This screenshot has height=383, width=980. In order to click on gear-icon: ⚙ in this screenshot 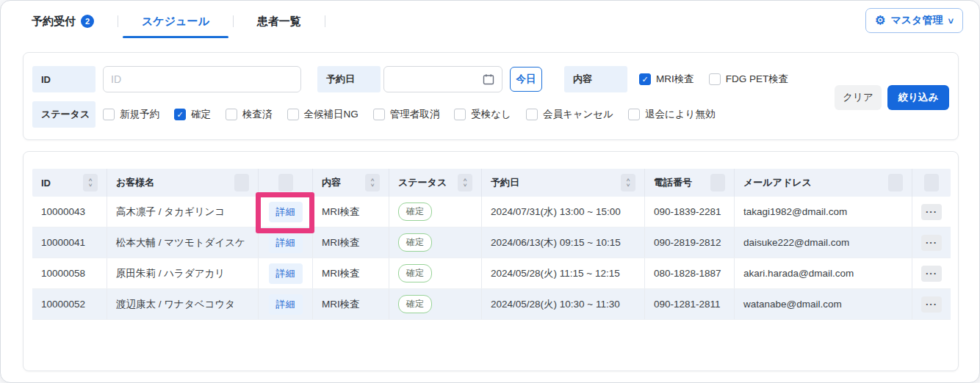, I will do `click(880, 21)`.